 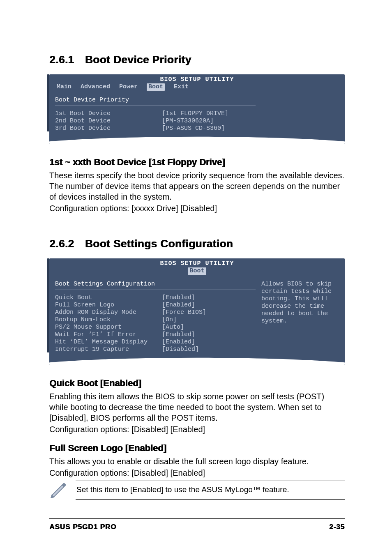 I want to click on bios-tab-power: Power, so click(x=128, y=87).